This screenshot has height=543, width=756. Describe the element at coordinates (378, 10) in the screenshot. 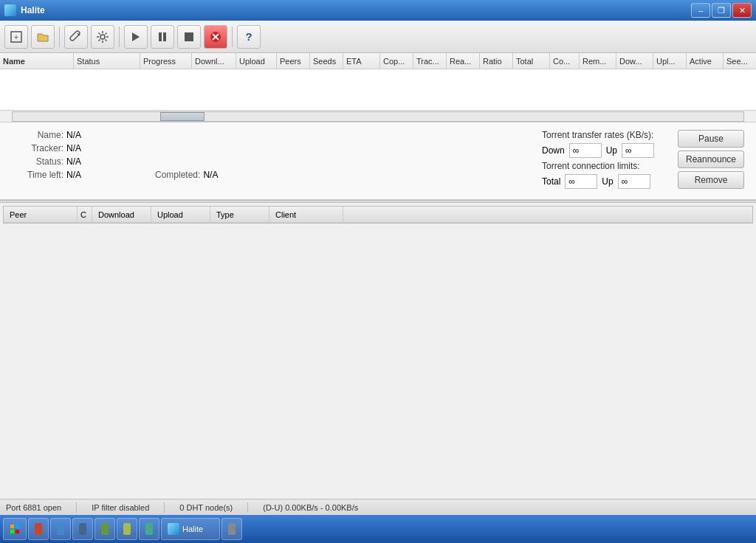

I see `titlebar: Halite – ❒ ✕` at that location.